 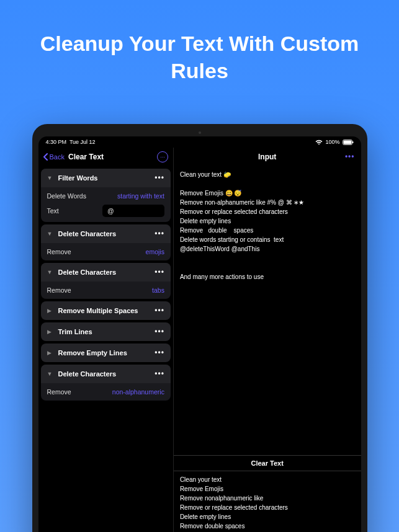 I want to click on status-bar: 4:30 PM Tue Jul 12 100%, so click(x=200, y=142).